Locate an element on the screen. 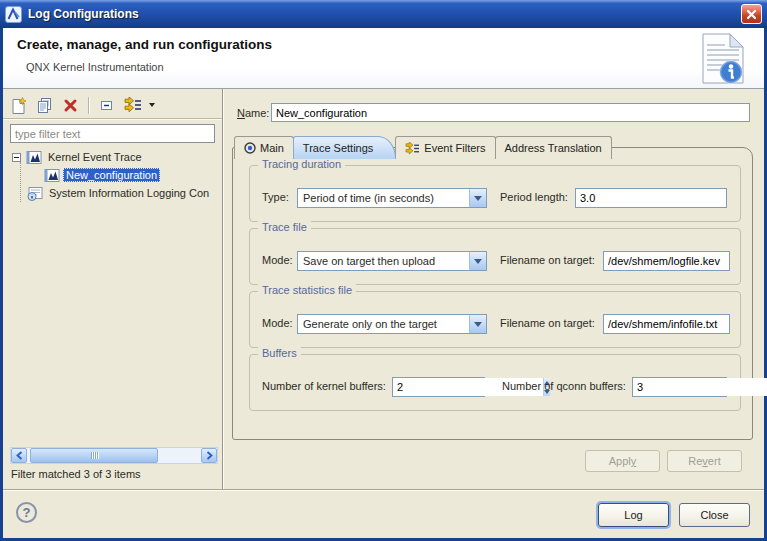  close-button: Close is located at coordinates (714, 515).